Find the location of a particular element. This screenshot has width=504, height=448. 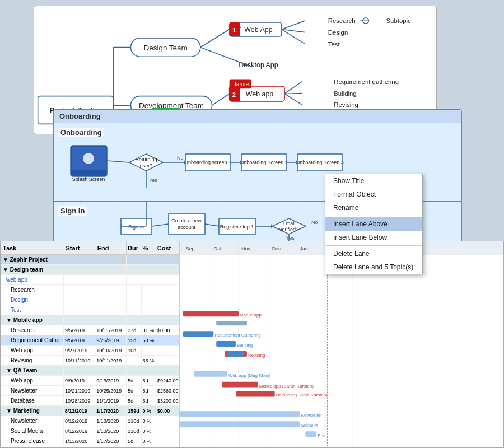

svg-text: No is located at coordinates (180, 158).